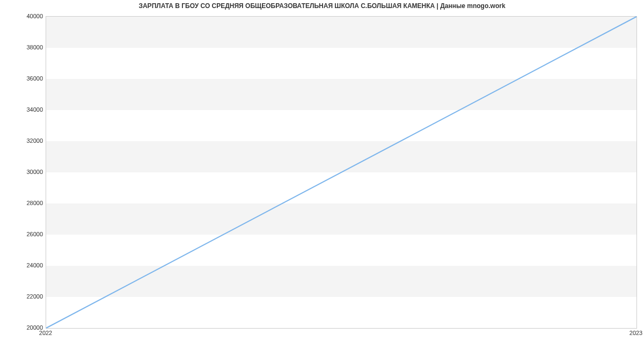 Image resolution: width=644 pixels, height=349 pixels. Describe the element at coordinates (21, 141) in the screenshot. I see `y-tick-label: 32000` at that location.